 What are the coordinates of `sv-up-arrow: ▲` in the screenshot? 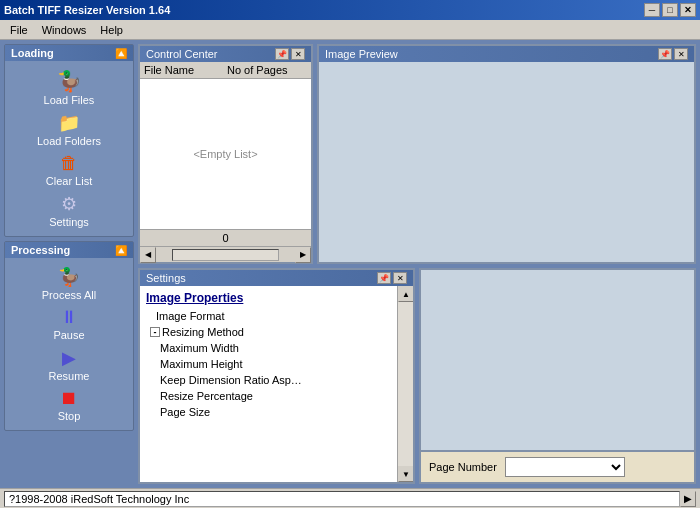 It's located at (406, 294).